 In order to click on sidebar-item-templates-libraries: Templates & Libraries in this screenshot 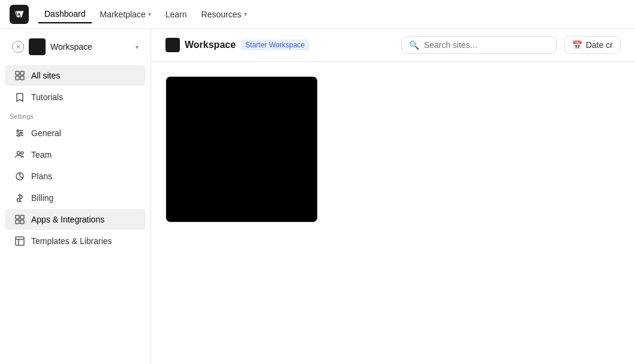, I will do `click(76, 241)`.